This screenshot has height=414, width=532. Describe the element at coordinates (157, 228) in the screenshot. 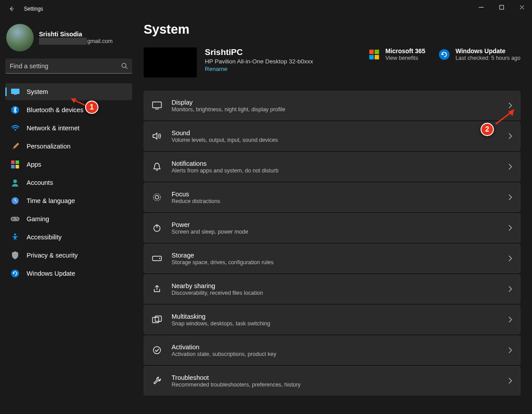

I see `power-icon` at that location.